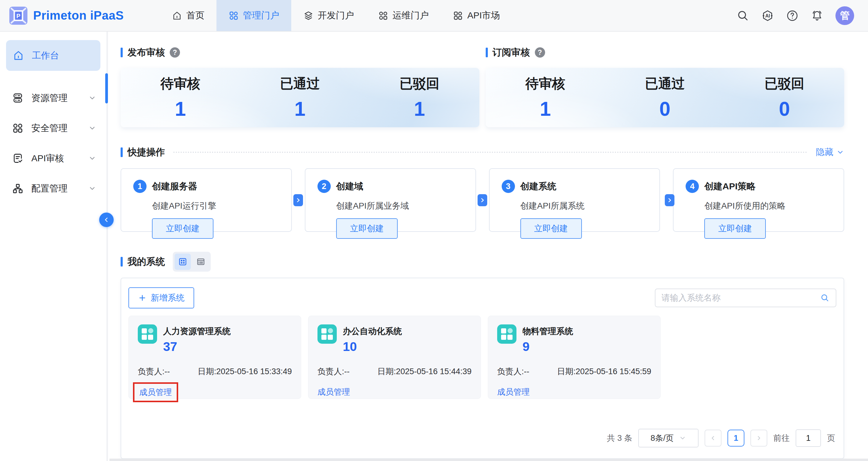  Describe the element at coordinates (383, 16) in the screenshot. I see `ops-portal-icon` at that location.